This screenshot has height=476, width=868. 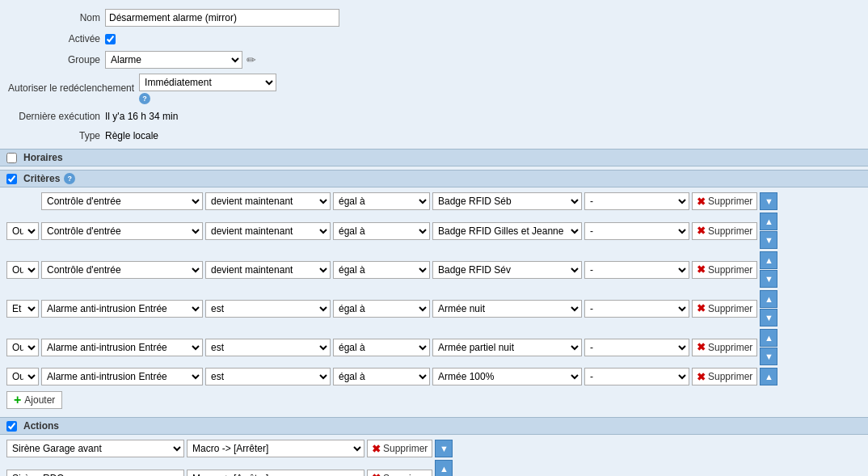 I want to click on criteres-checkbox, so click(x=11, y=179).